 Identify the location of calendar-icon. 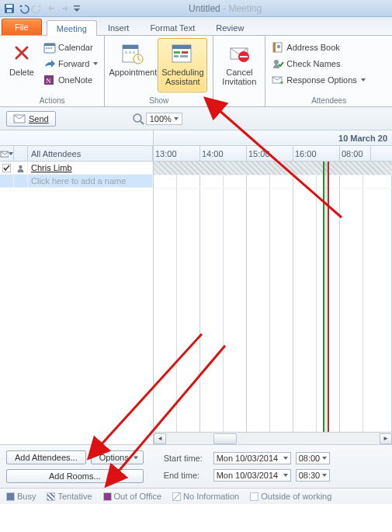
(50, 47).